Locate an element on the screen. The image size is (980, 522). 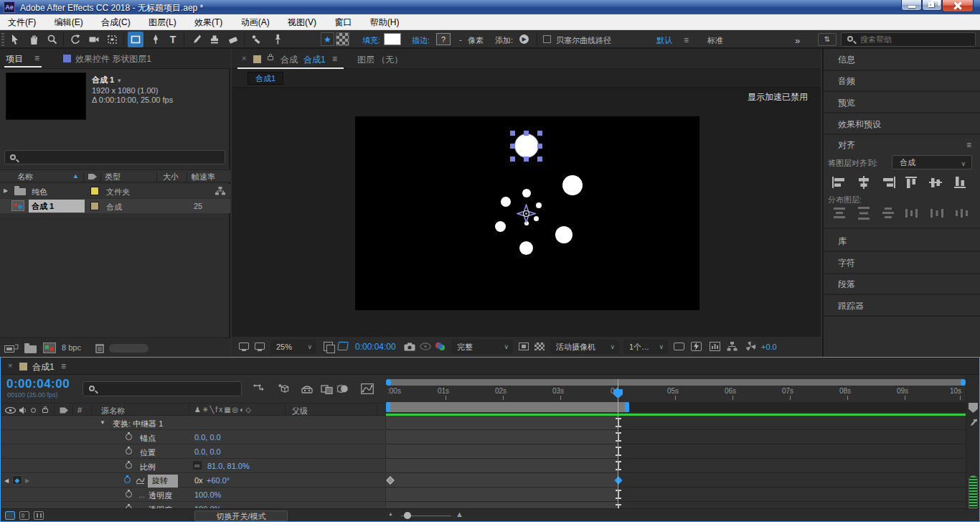
project-row-solids: ▶ 纯色 文件夹 is located at coordinates (115, 191).